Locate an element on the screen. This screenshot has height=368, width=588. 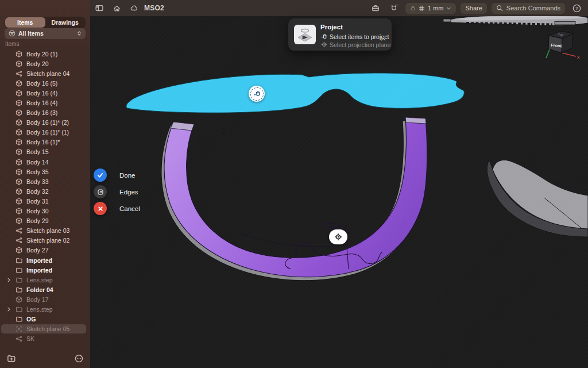
gray-swoosh-body is located at coordinates (537, 198).